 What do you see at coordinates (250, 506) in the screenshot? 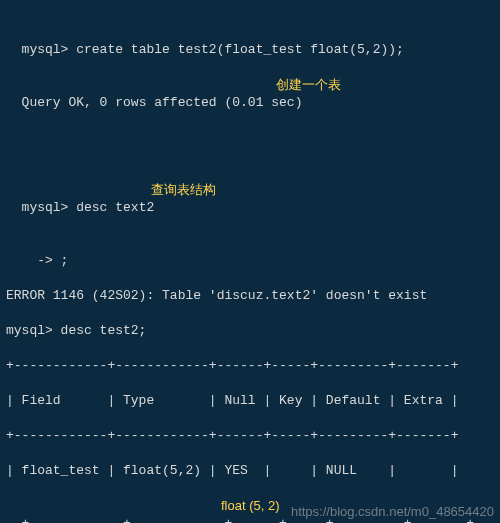
I see `annotation-float-1: float (5, 2)` at bounding box center [250, 506].